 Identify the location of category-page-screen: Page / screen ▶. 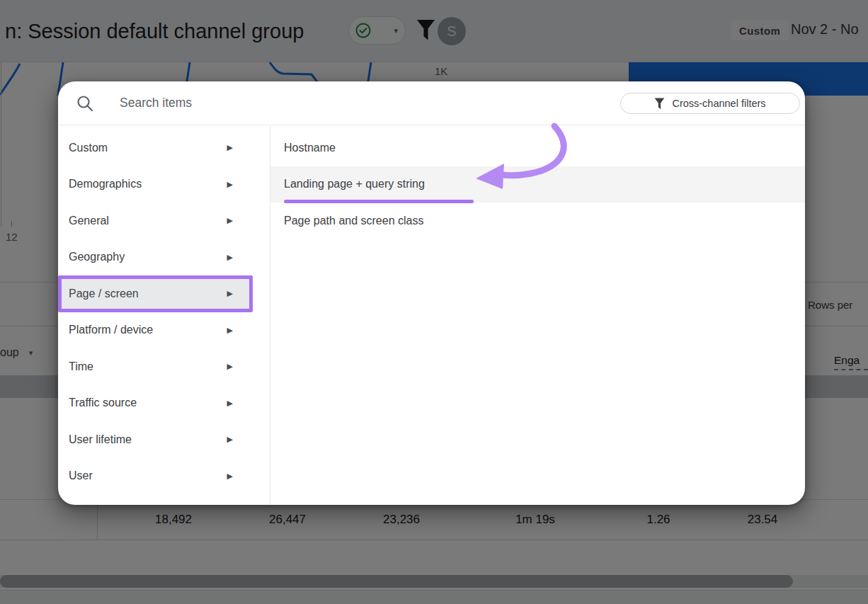
(164, 294).